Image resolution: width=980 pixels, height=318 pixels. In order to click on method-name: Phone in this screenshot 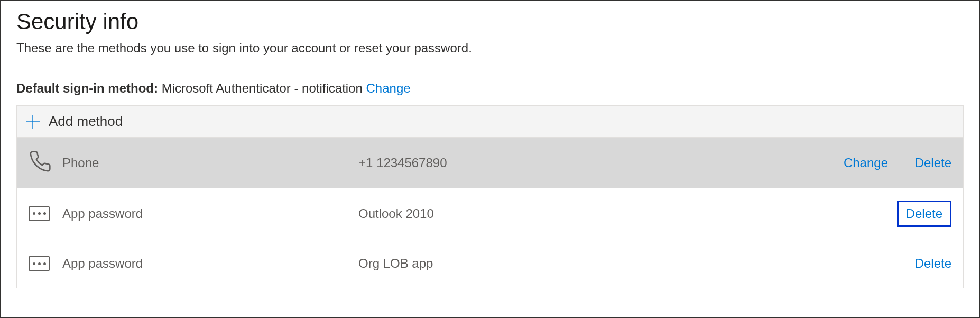, I will do `click(210, 163)`.